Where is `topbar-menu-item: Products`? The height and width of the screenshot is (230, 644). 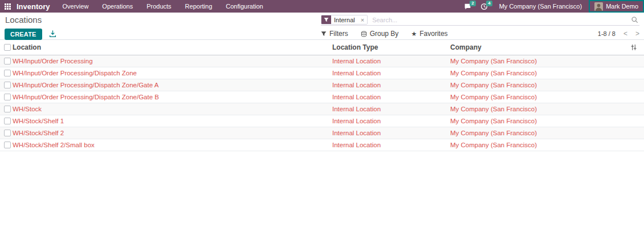
topbar-menu-item: Products is located at coordinates (158, 6).